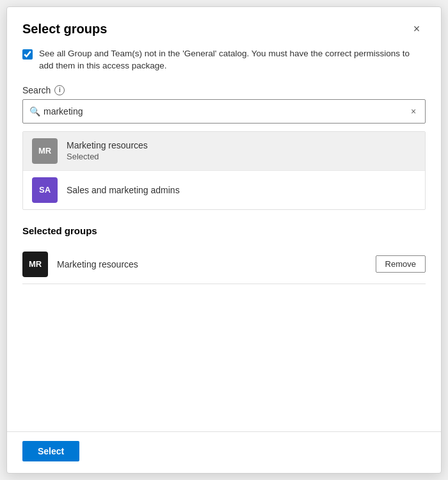 The width and height of the screenshot is (448, 480). What do you see at coordinates (123, 190) in the screenshot?
I see `result-text-sales-marketing: Sales and marketing admins` at bounding box center [123, 190].